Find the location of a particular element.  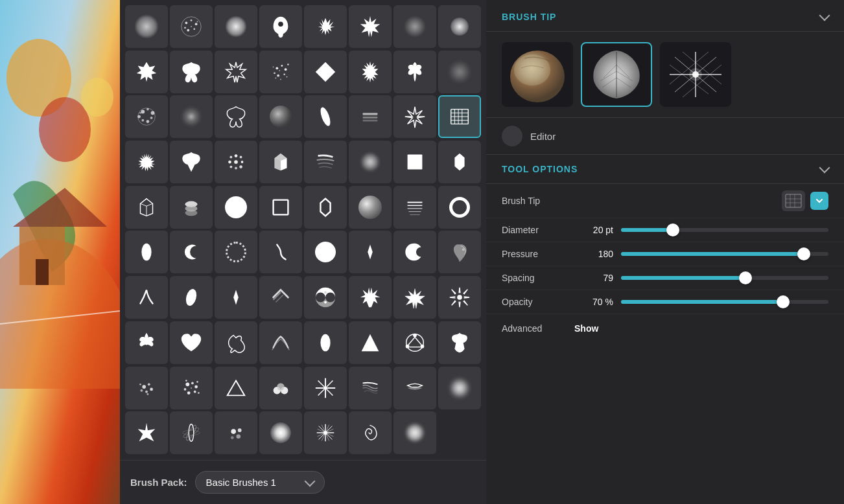

spacing-slider is located at coordinates (725, 278).